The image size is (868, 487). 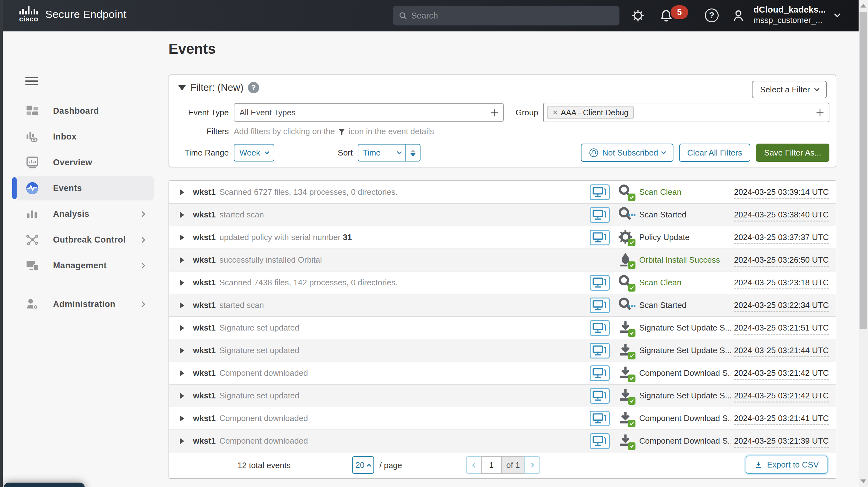 What do you see at coordinates (85, 111) in the screenshot?
I see `sidebar-item-dashboard: Dashboard` at bounding box center [85, 111].